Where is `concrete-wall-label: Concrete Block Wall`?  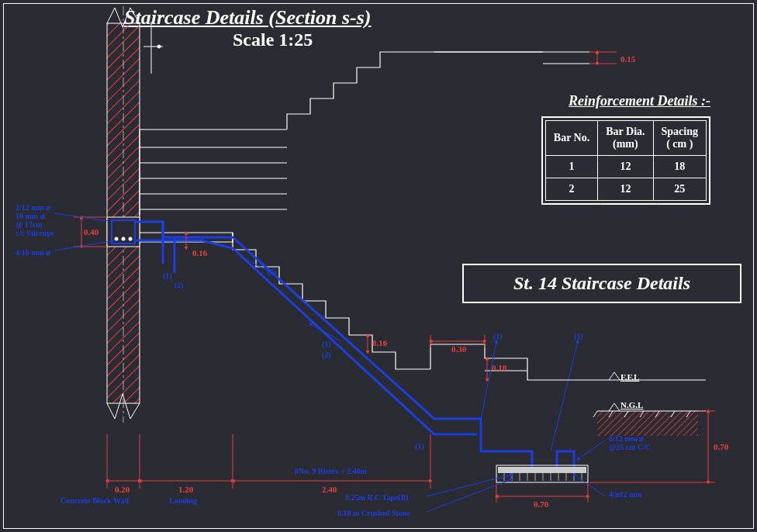 concrete-wall-label: Concrete Block Wall is located at coordinates (95, 501).